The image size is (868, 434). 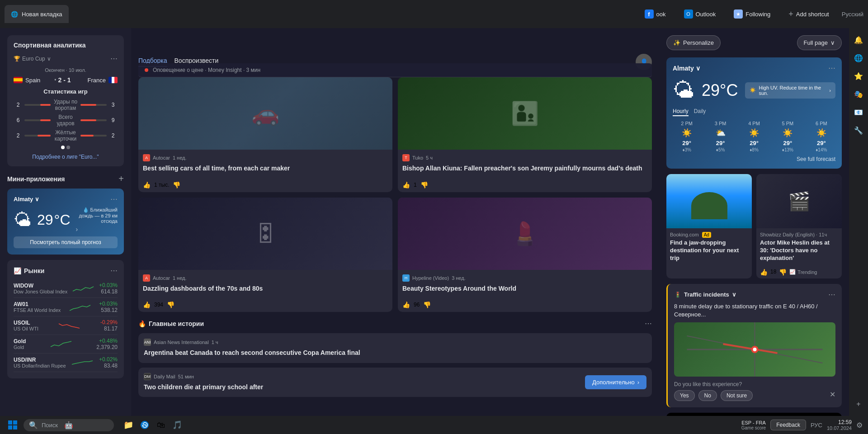 I want to click on add-mini-app-btn: +, so click(x=121, y=179).